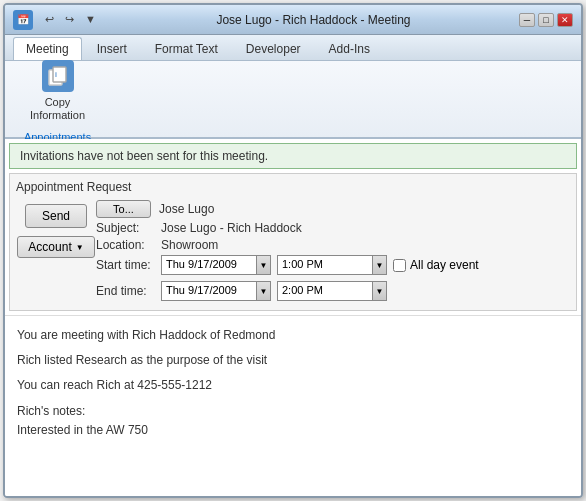  I want to click on body-line-5-text: Interested in the AW 750, so click(82, 430).